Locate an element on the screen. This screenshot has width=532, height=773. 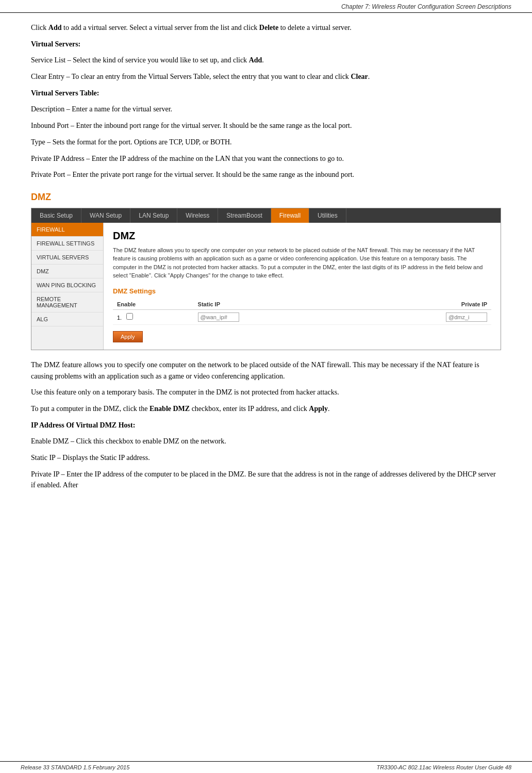
static-ip-input is located at coordinates (219, 317).